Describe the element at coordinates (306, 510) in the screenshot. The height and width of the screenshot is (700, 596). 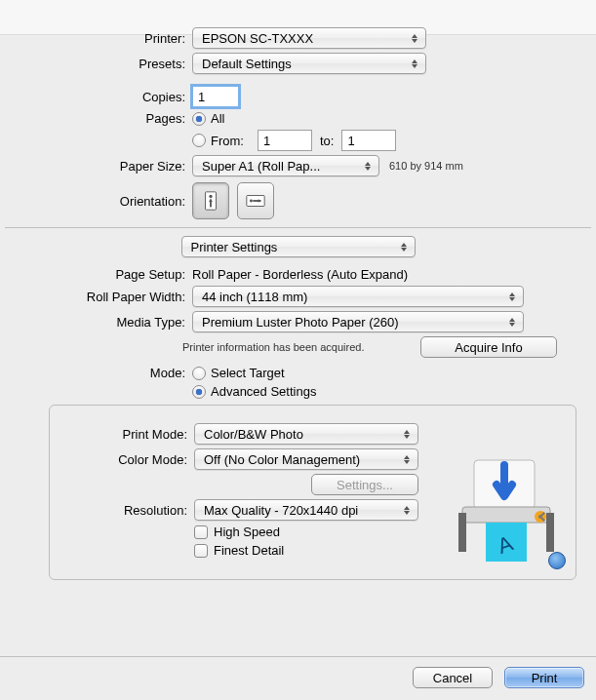
I see `resolution-select: Max Quality - 720x1440 dpi` at that location.